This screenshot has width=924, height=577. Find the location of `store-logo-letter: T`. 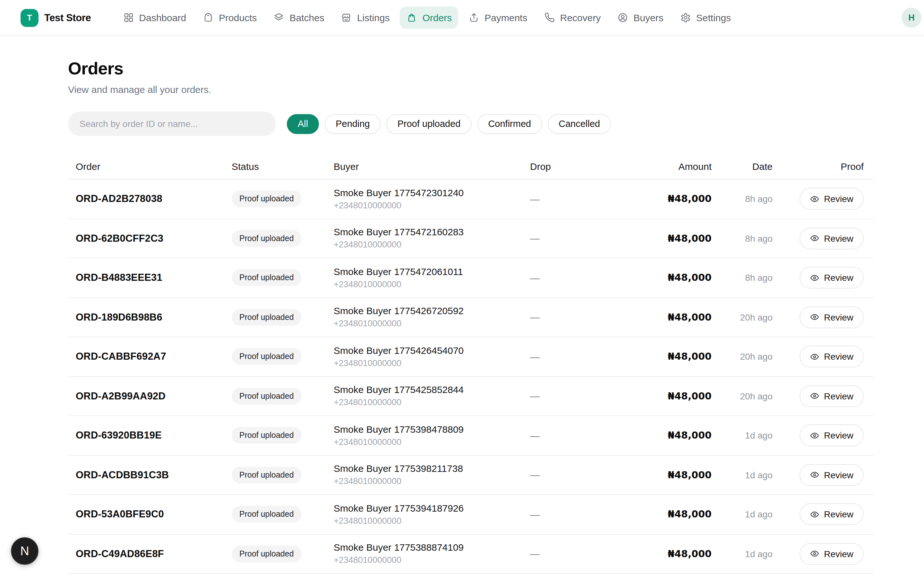

store-logo-letter: T is located at coordinates (30, 18).